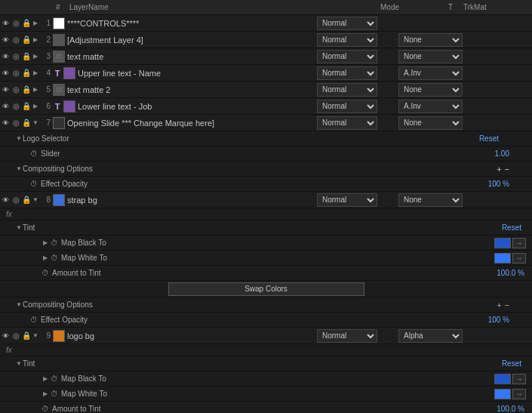 Image resolution: width=532 pixels, height=413 pixels. What do you see at coordinates (519, 394) in the screenshot?
I see `white-color-arrow9: →` at bounding box center [519, 394].